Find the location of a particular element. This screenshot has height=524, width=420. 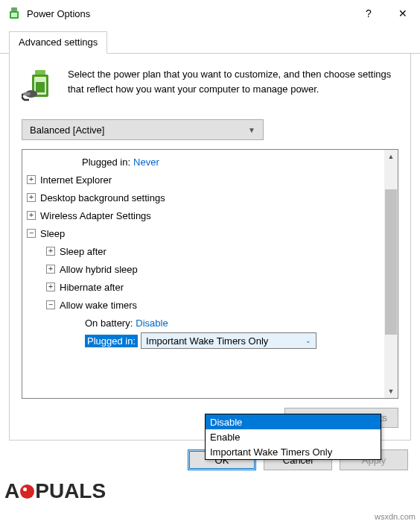

dropdown-option-enable: Enable is located at coordinates (293, 437).